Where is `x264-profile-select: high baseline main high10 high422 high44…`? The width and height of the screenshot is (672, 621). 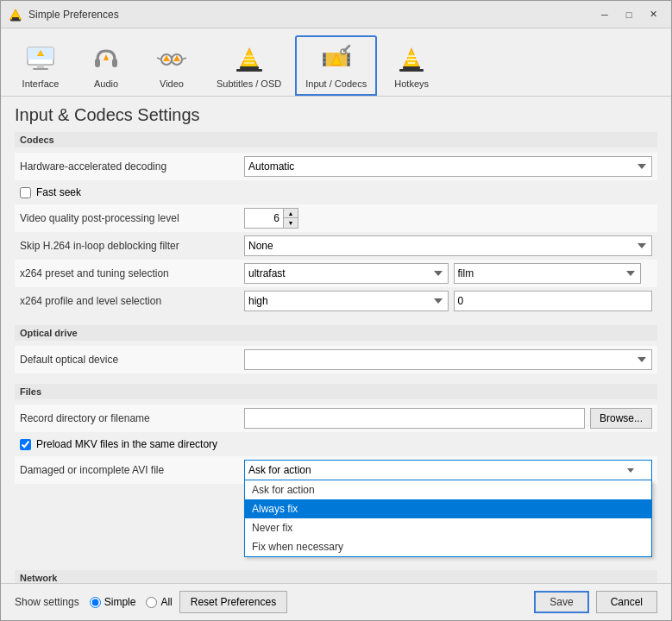 x264-profile-select: high baseline main high10 high422 high44… is located at coordinates (347, 301).